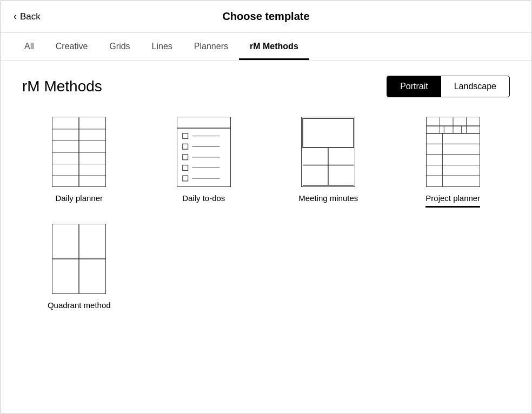 The image size is (532, 414). What do you see at coordinates (27, 16) in the screenshot?
I see `back-button: ‹ Back` at bounding box center [27, 16].